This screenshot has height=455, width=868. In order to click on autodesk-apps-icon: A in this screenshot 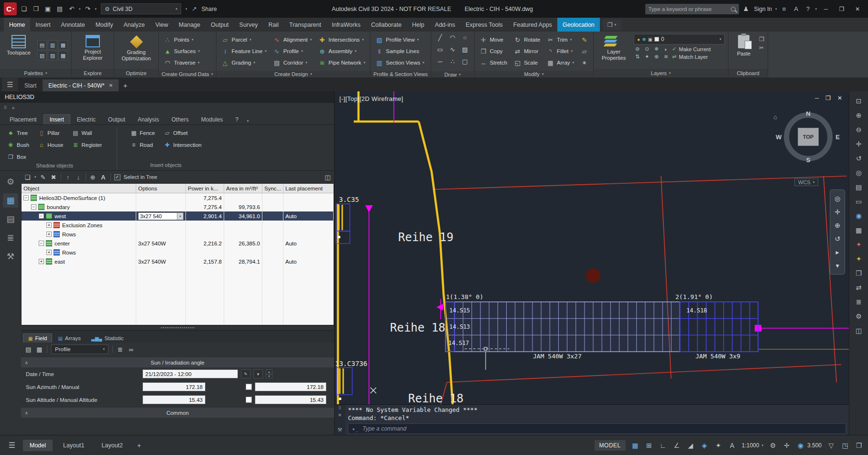, I will do `click(796, 9)`.